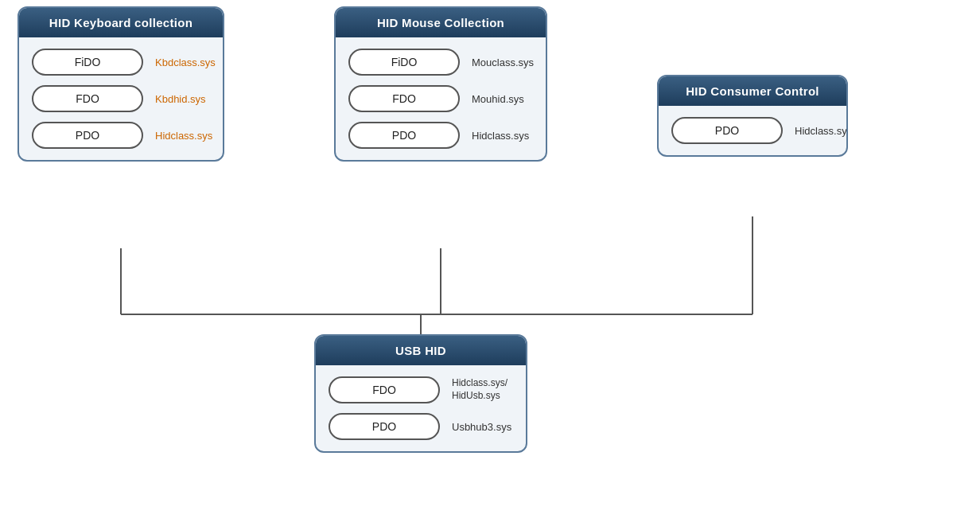 This screenshot has height=530, width=980. I want to click on mouse-fdo-row: FDO Mouhid.sys, so click(441, 99).